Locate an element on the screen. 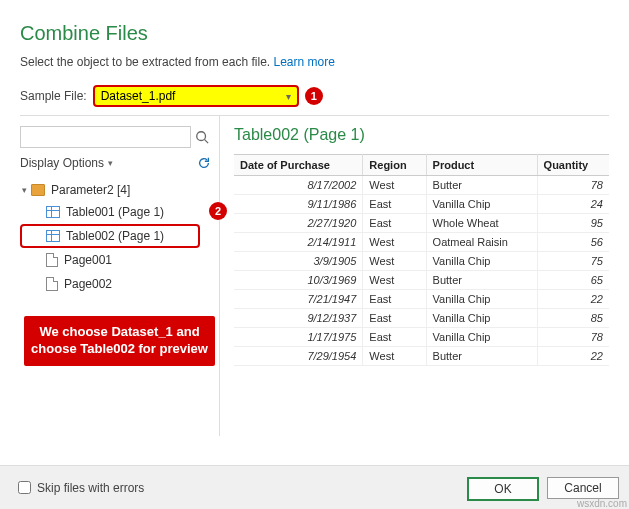  tree-item-table002-page-1-: Table002 (Page 1) is located at coordinates (110, 236).